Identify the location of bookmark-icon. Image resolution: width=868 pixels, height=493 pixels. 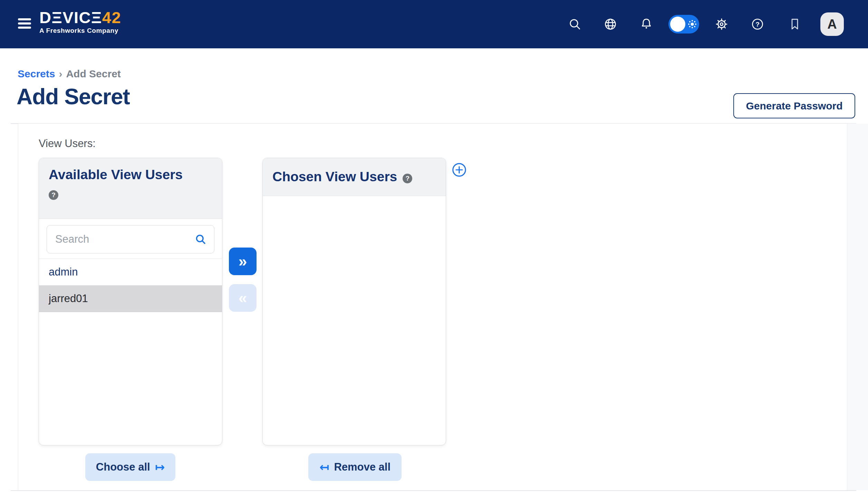
(795, 24).